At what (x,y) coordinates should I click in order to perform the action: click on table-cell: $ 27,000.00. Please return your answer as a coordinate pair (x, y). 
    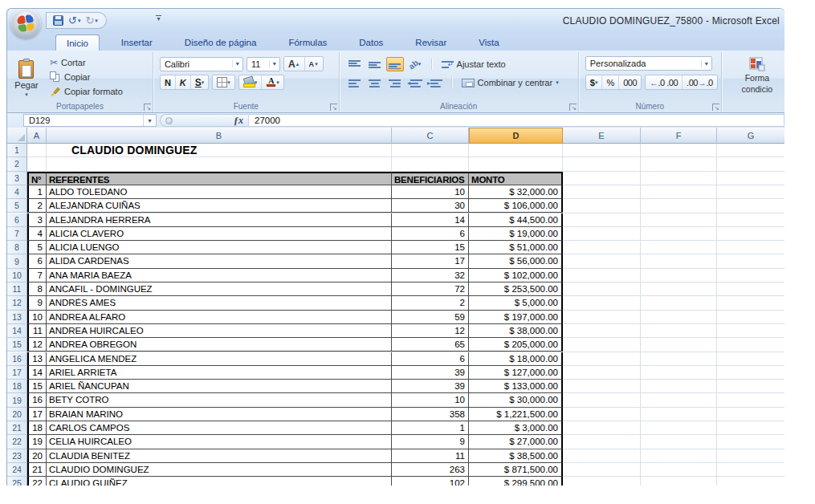
    Looking at the image, I should click on (515, 441).